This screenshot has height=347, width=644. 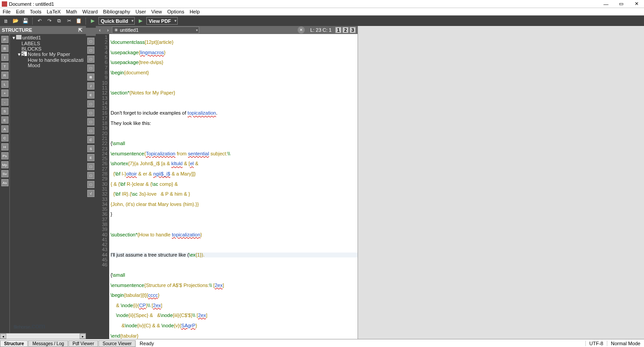 What do you see at coordinates (91, 140) in the screenshot?
I see `editbar-icon-11: C` at bounding box center [91, 140].